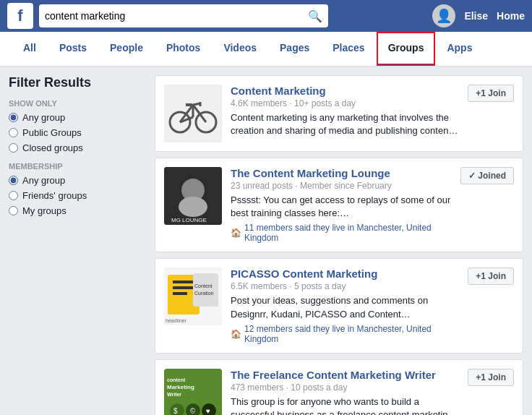 The height and width of the screenshot is (415, 532). Describe the element at coordinates (77, 195) in the screenshot. I see `filter-friends-groups: Friends' groups` at that location.